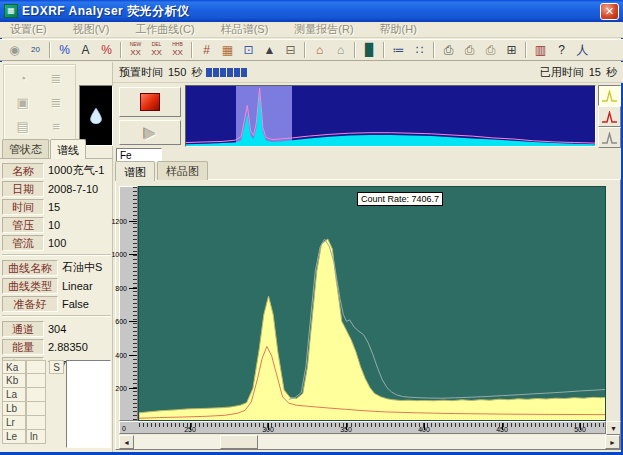 This screenshot has width=623, height=455. I want to click on menu-view: 视图(V), so click(92, 30).